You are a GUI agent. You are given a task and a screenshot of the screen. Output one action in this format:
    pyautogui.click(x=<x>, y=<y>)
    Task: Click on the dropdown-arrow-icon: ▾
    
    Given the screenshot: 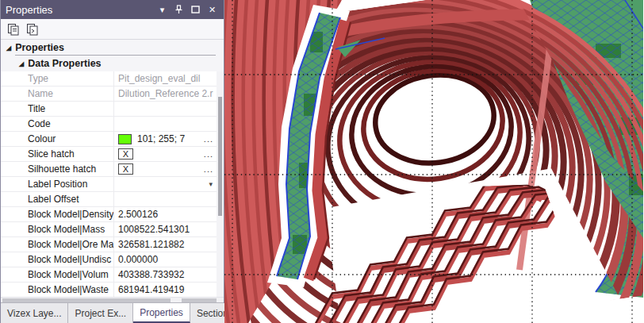 What is the action you would take?
    pyautogui.click(x=211, y=184)
    